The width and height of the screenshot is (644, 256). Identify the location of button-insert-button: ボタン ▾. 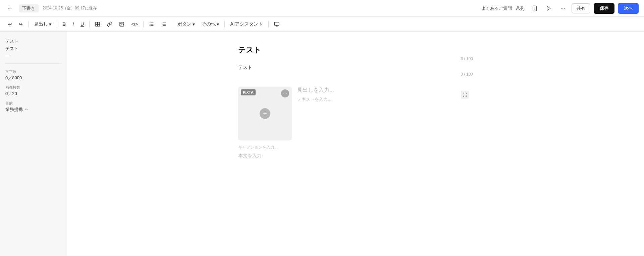
(186, 24).